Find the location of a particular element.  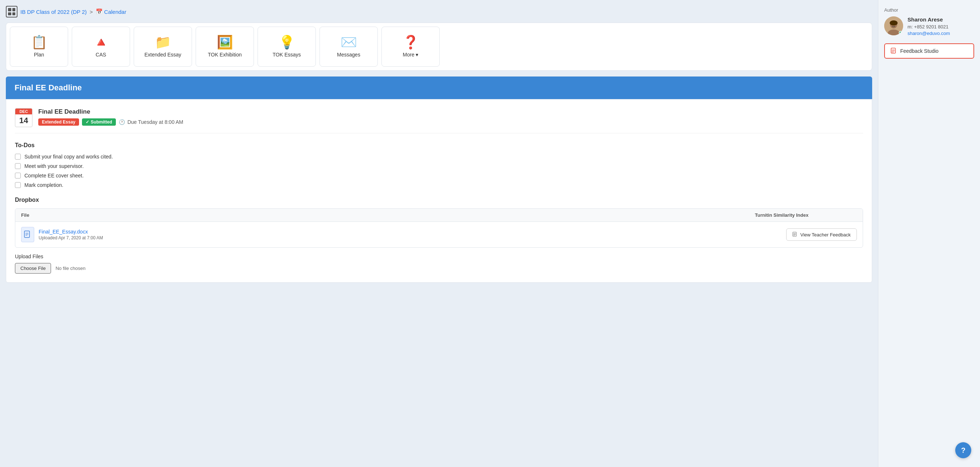

online-indicator is located at coordinates (900, 33).